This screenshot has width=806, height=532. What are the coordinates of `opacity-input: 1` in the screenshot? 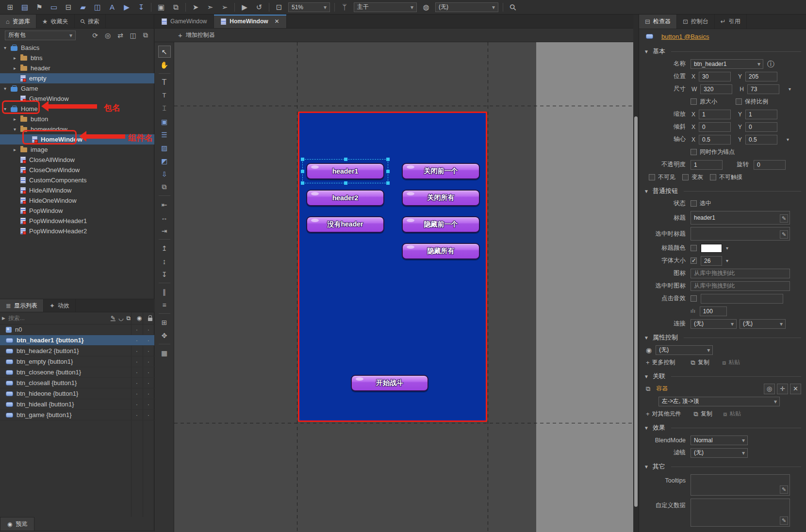 It's located at (707, 165).